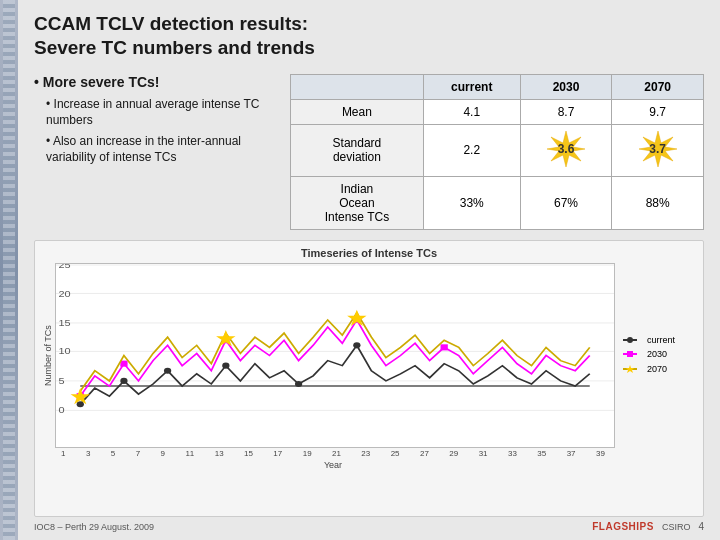  What do you see at coordinates (64, 267) in the screenshot?
I see `y-tick-25: 25` at bounding box center [64, 267].